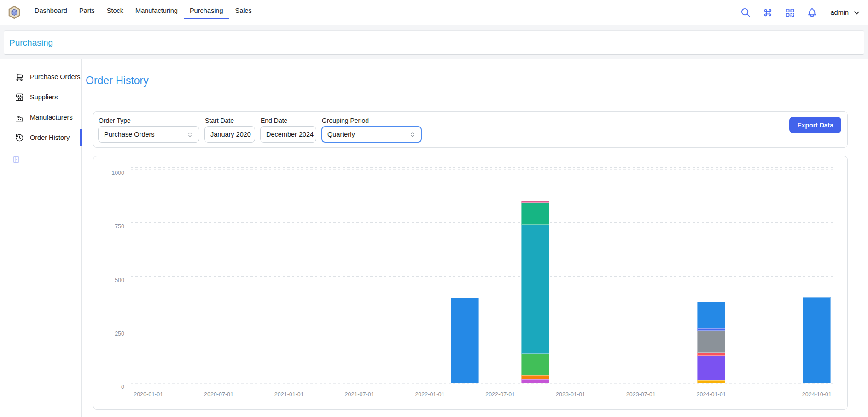 Image resolution: width=868 pixels, height=417 pixels. I want to click on navbar-actions: admin, so click(801, 13).